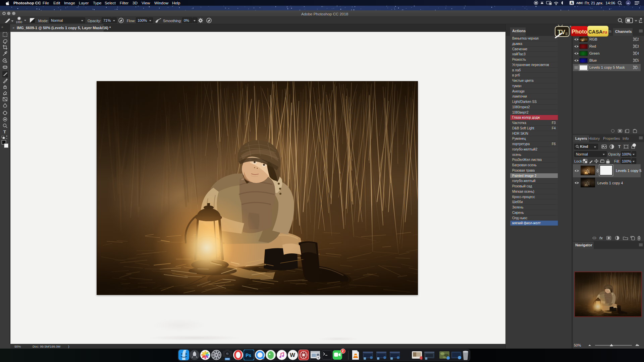 Image resolution: width=644 pixels, height=362 pixels. I want to click on svg-text: A, so click(572, 3).